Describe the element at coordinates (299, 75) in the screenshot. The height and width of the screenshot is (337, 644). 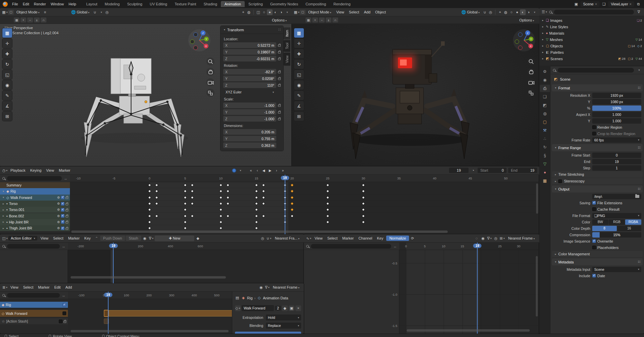
I see `tool-scale: ◱` at that location.